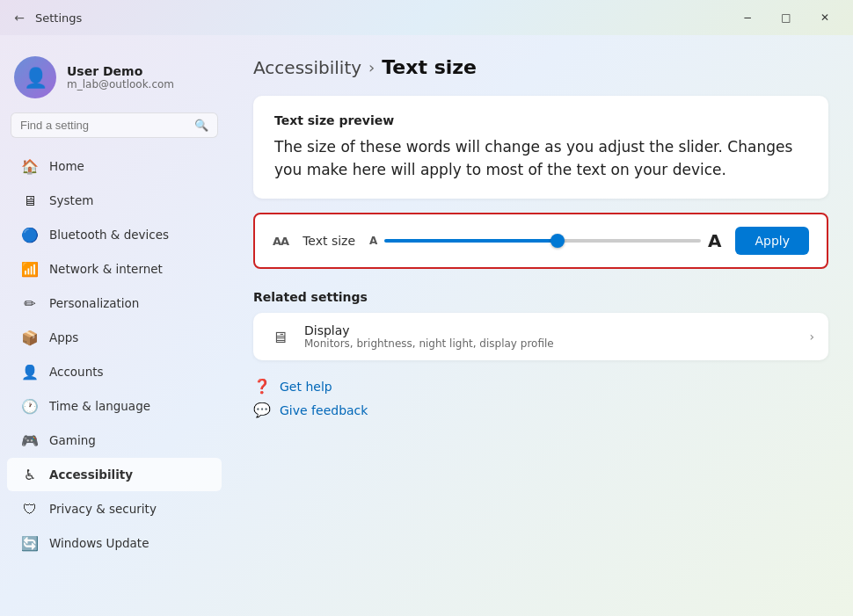 This screenshot has height=616, width=853. Describe the element at coordinates (109, 235) in the screenshot. I see `sidebar-item-label: Bluetooth & devices` at that location.